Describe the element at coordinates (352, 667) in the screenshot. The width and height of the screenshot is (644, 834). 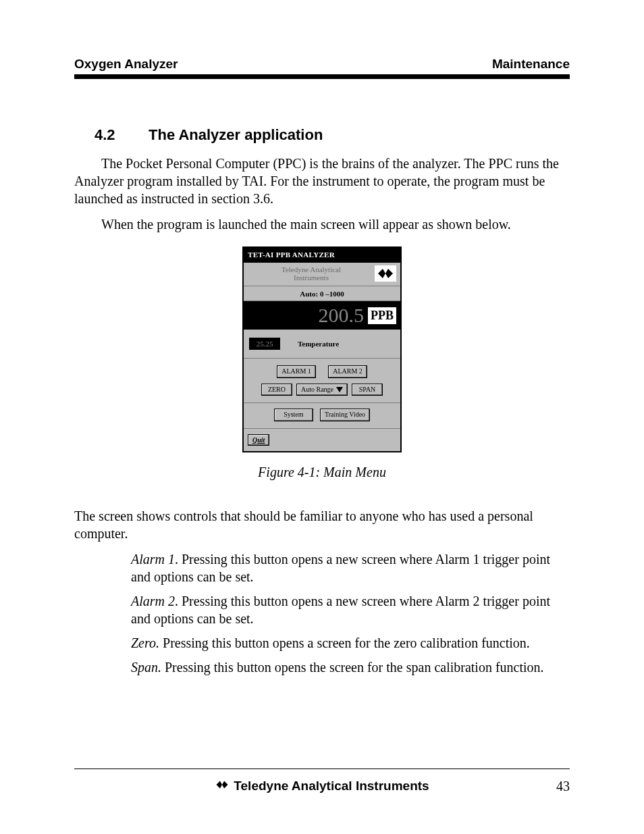
I see `desc-span-text: Pressing this button opens the screen fo…` at that location.